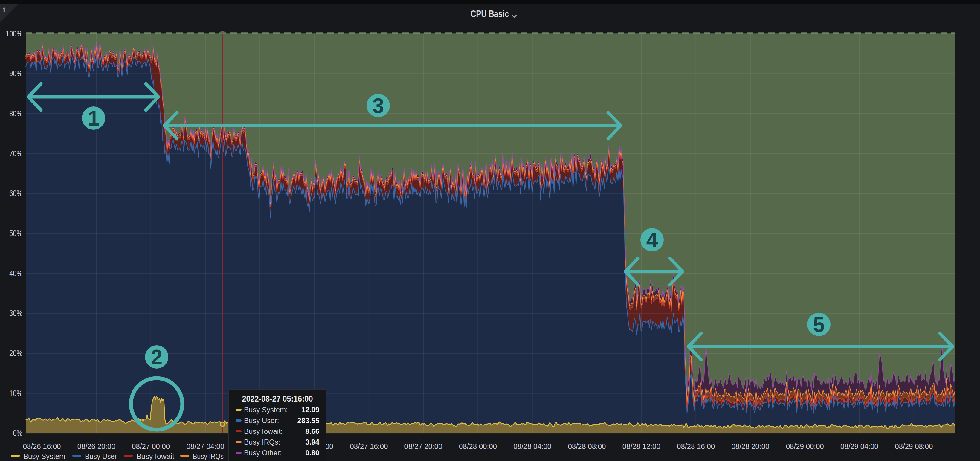 Image resolution: width=980 pixels, height=461 pixels. I want to click on svg-text: 08/27 16:00, so click(369, 446).